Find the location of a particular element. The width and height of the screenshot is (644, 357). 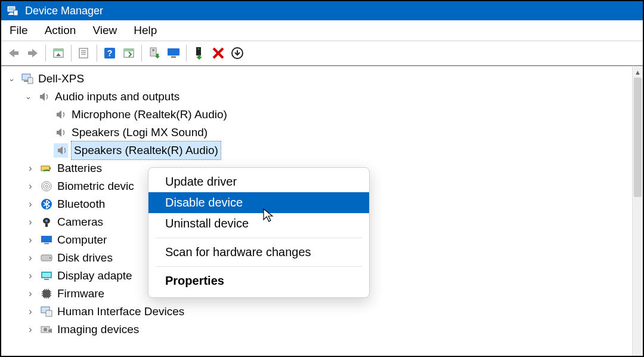

tree-root: Dell-XPS is located at coordinates (324, 79).